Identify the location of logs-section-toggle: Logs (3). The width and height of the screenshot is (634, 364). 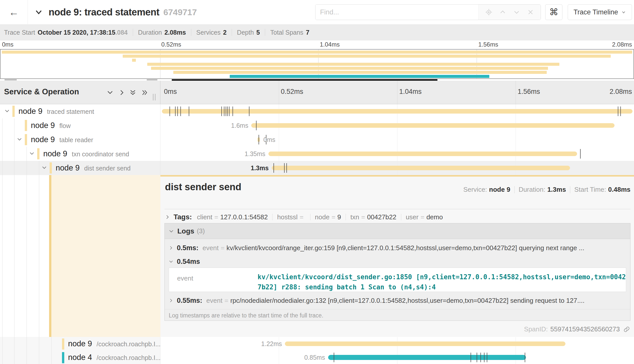
(397, 231).